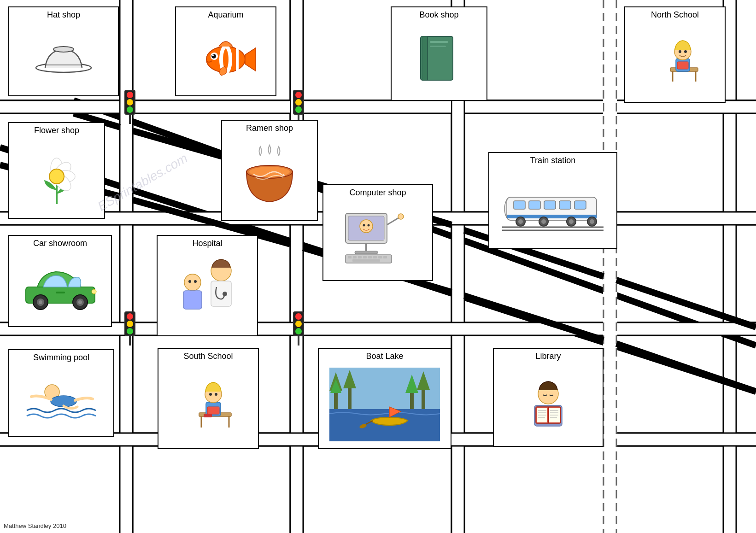 The width and height of the screenshot is (756, 533). Describe the element at coordinates (226, 15) in the screenshot. I see `aquarium-title: Aquarium` at that location.